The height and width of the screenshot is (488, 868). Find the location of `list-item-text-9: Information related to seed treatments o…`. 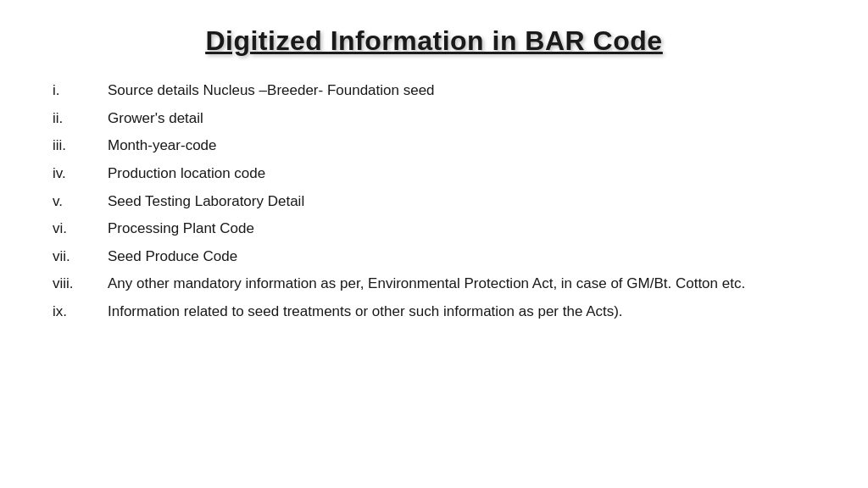

list-item-text-9: Information related to seed treatments o… is located at coordinates (365, 312).